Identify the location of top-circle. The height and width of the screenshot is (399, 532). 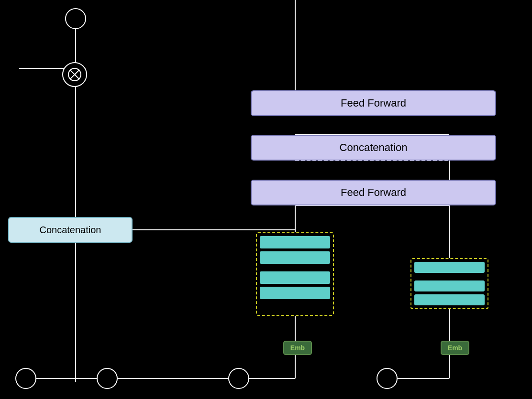
(76, 19).